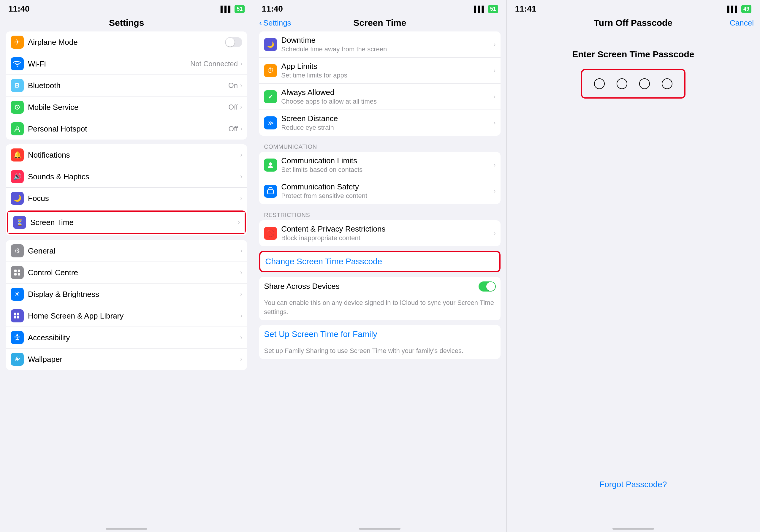 This screenshot has width=760, height=532. I want to click on always-allowed-chevron: ›, so click(495, 97).